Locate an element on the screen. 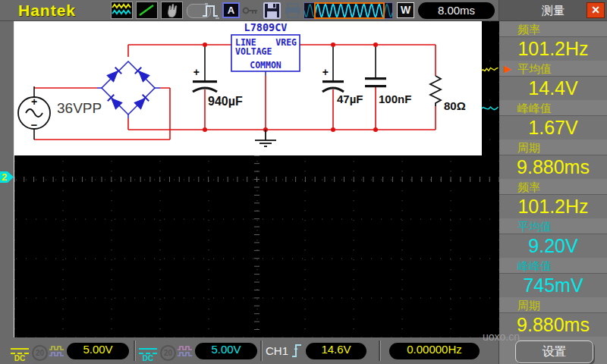 The width and height of the screenshot is (607, 364). measurement-panel-header: 测量 ✕ is located at coordinates (553, 11).